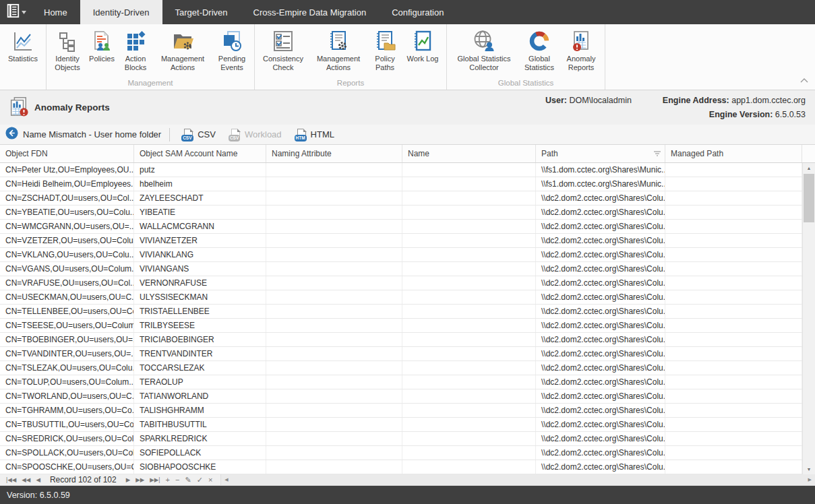 Image resolution: width=815 pixels, height=504 pixels. Describe the element at coordinates (401, 198) in the screenshot. I see `table-row: CN=ZSCHADT,OU=users,OU=Col...ZAYLEESCHAD…` at that location.